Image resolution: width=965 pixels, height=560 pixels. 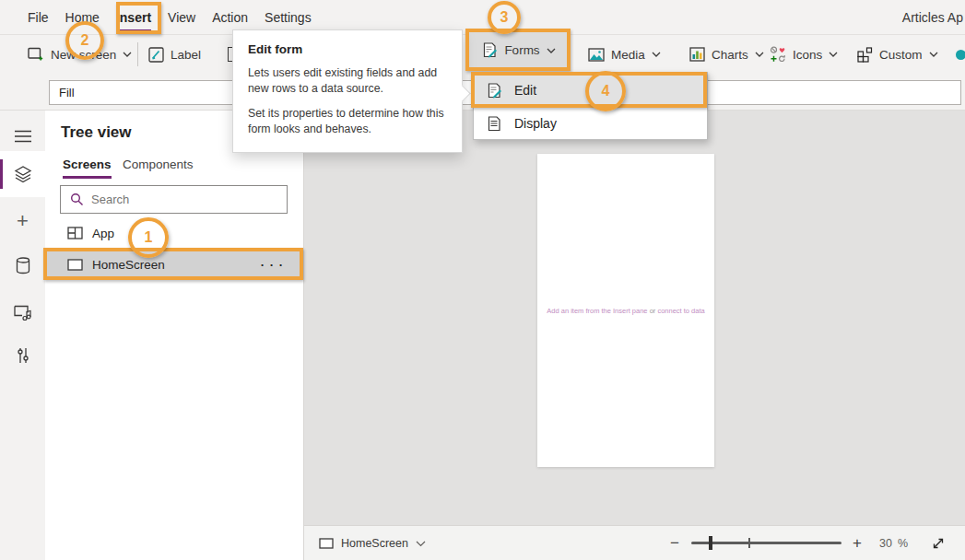 What do you see at coordinates (938, 543) in the screenshot?
I see `fit-to-window-button` at bounding box center [938, 543].